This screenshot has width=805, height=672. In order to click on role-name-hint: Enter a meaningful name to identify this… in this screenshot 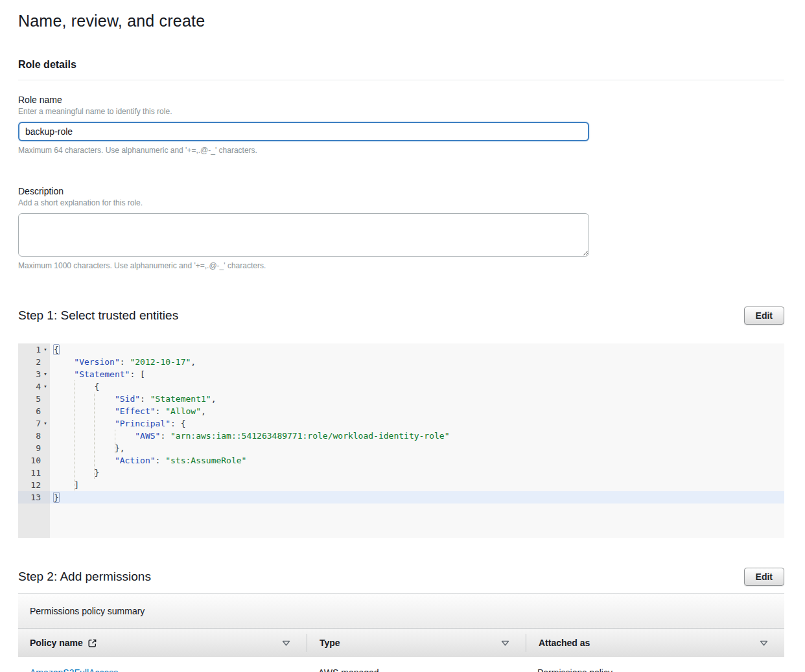, I will do `click(401, 111)`.